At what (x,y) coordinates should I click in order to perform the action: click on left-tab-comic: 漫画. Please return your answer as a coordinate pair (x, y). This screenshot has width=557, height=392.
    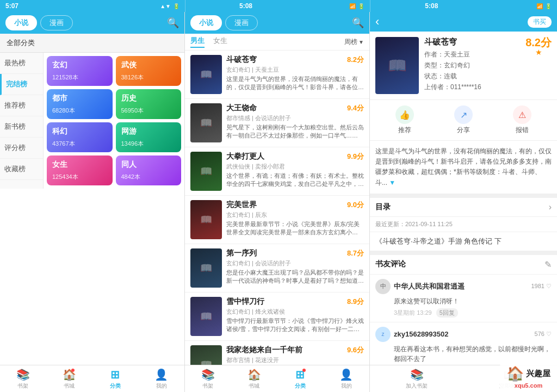
    Looking at the image, I should click on (57, 23).